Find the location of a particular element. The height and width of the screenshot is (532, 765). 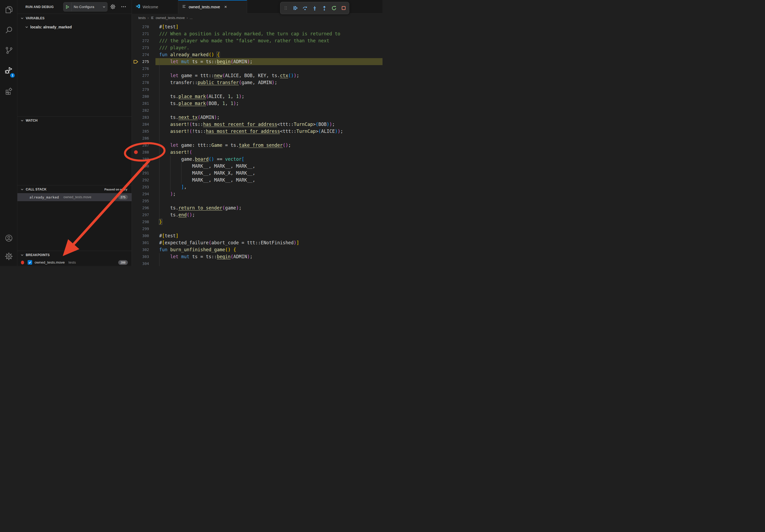

breadcrumb-tests: tests is located at coordinates (142, 18).